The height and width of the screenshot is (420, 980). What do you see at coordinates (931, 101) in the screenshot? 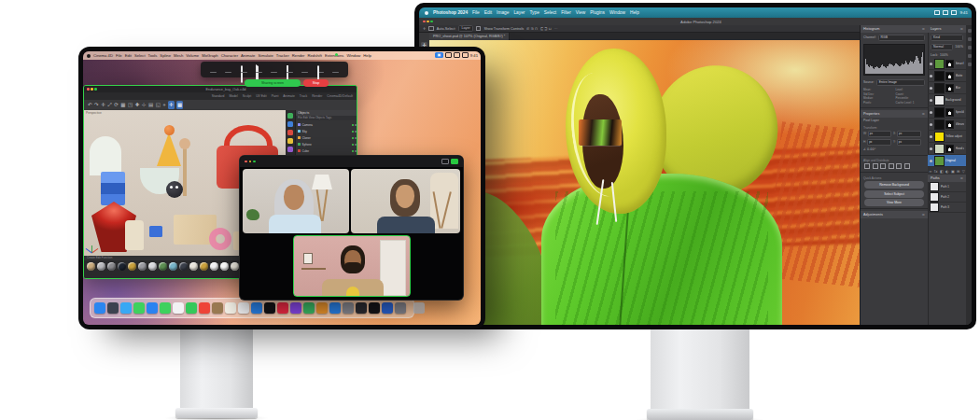
I see `layer-visibility-icon` at bounding box center [931, 101].